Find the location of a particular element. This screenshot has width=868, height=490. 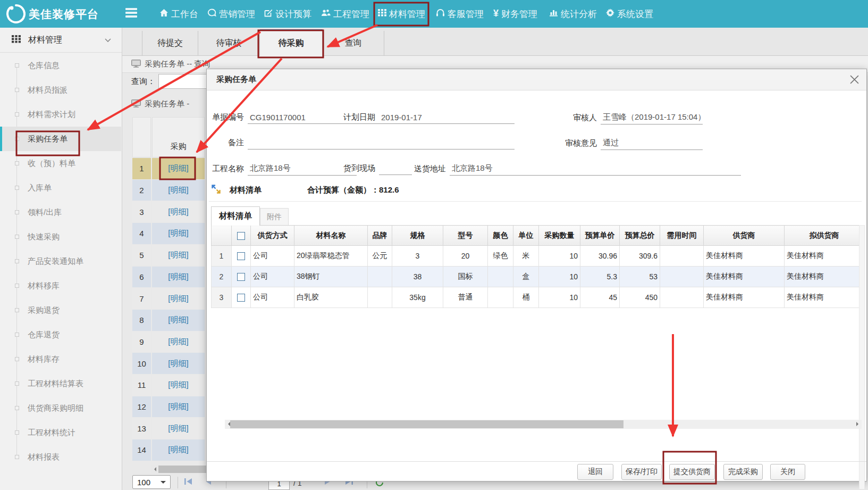

footer-divider is located at coordinates (537, 462).